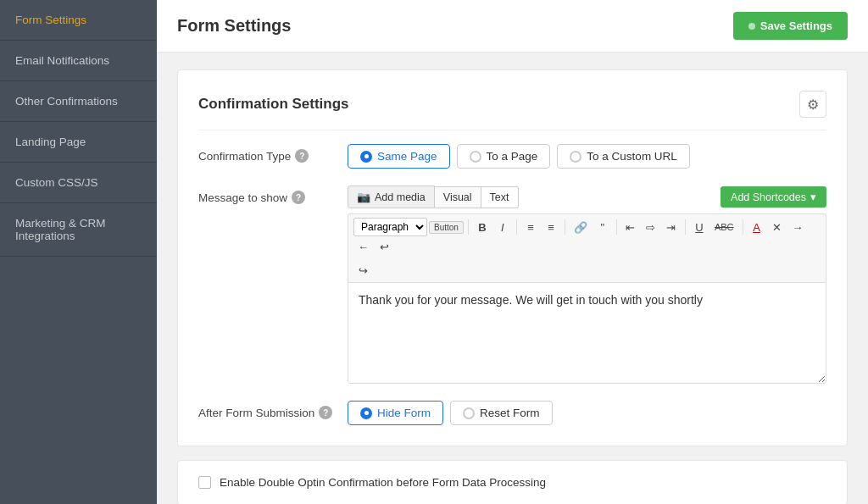  What do you see at coordinates (631, 227) in the screenshot?
I see `align-left-button: ⇤` at bounding box center [631, 227].